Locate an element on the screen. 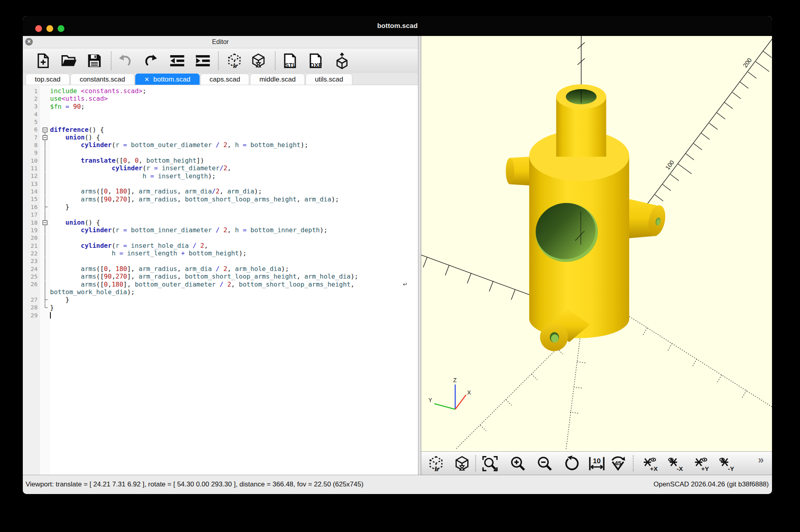 The width and height of the screenshot is (800, 532). view-minus-x-button: -X is located at coordinates (676, 464).